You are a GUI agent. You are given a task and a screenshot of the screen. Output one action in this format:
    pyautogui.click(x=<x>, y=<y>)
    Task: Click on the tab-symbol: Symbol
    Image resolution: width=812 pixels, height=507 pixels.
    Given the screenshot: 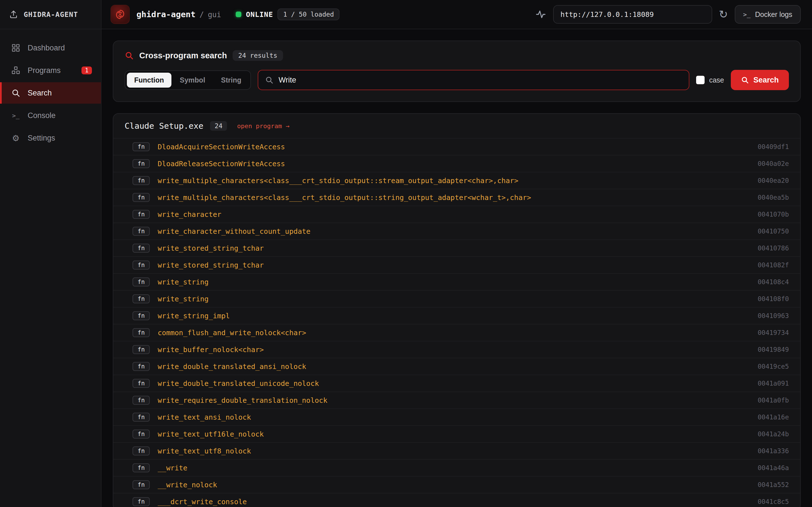 What is the action you would take?
    pyautogui.click(x=193, y=80)
    